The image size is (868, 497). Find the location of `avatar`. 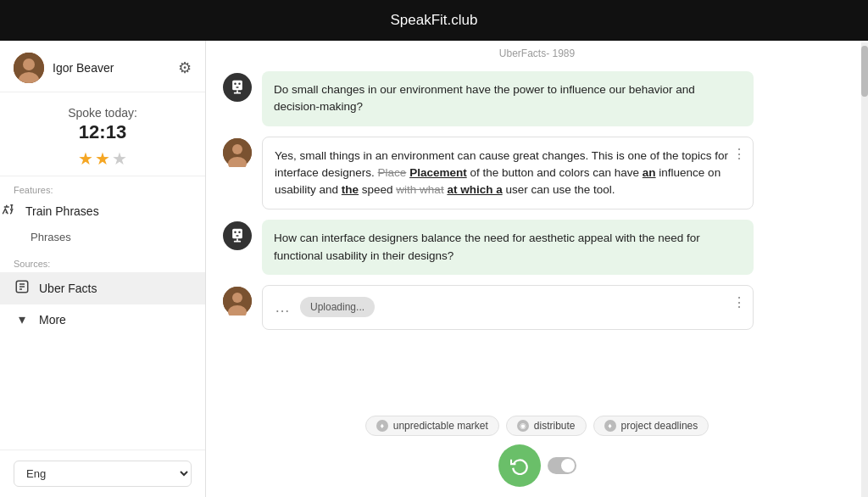

avatar is located at coordinates (29, 68).